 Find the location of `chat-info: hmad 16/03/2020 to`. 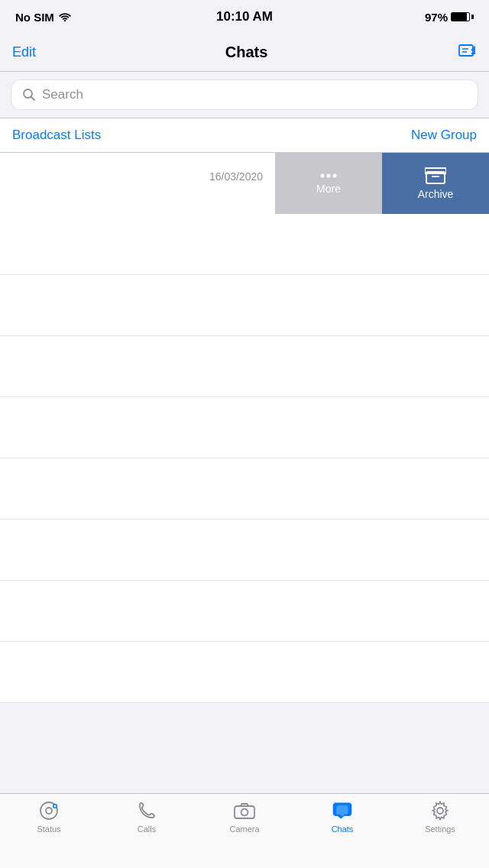

chat-info: hmad 16/03/2020 to is located at coordinates (131, 183).